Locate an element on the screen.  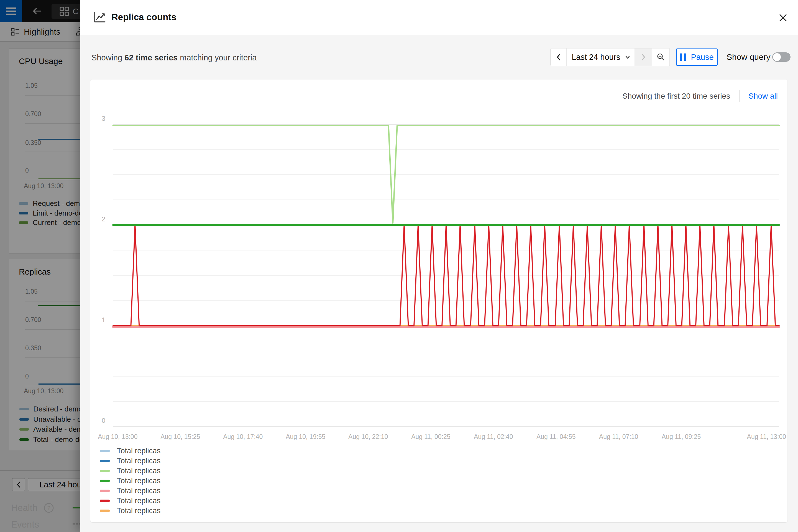
x-axis-labels: Aug 10, 13:00Aug 10, 15:25Aug 10, 17:40A… is located at coordinates (446, 437).